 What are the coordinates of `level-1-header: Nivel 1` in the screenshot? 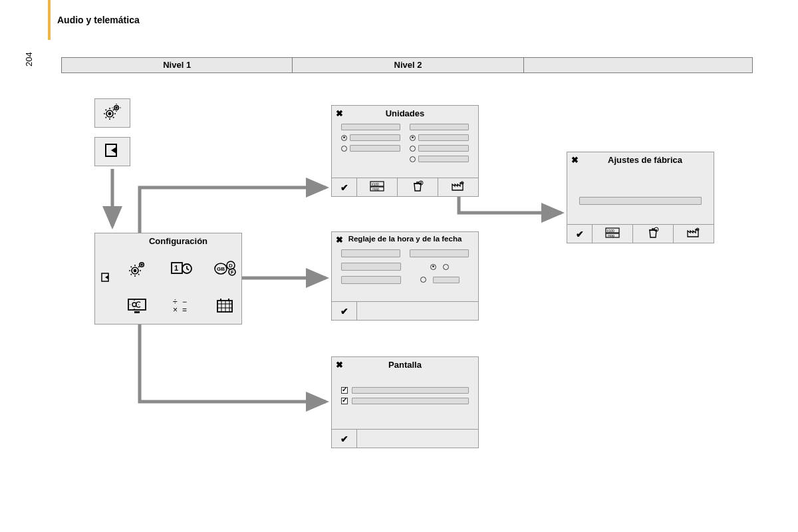 It's located at (177, 65).